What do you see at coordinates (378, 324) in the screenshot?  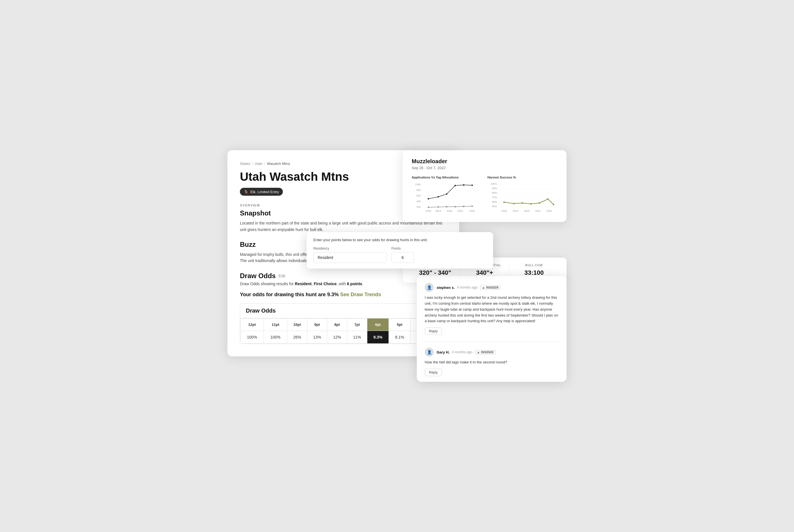 I see `col-6pt: 6pt` at bounding box center [378, 324].